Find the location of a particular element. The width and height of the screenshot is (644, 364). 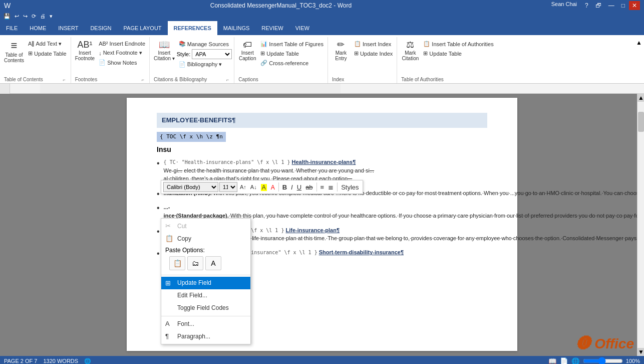

tab-references: REFERENCES is located at coordinates (192, 28).